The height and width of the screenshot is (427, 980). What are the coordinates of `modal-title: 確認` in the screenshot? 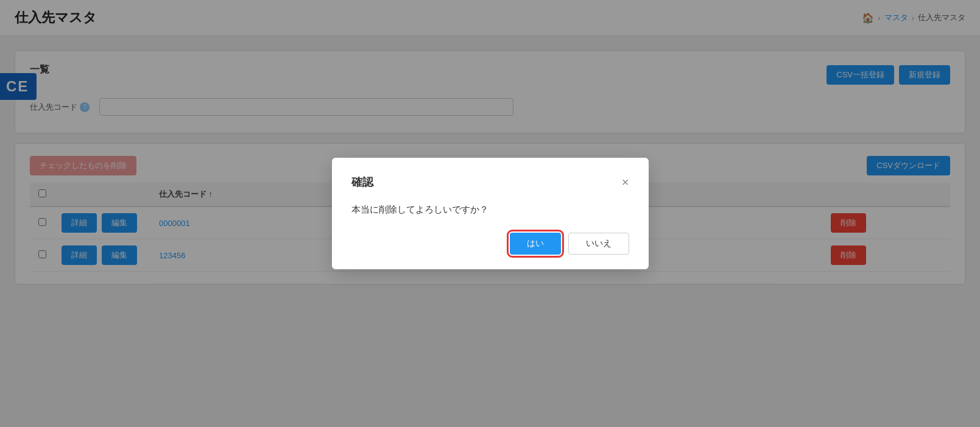 It's located at (362, 182).